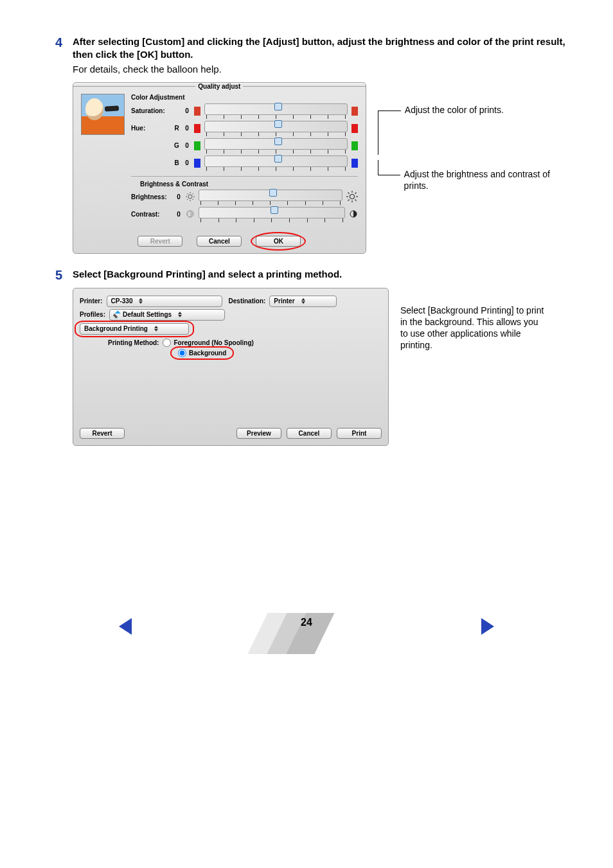 The image size is (613, 868). Describe the element at coordinates (271, 195) in the screenshot. I see `brightness-slider` at that location.